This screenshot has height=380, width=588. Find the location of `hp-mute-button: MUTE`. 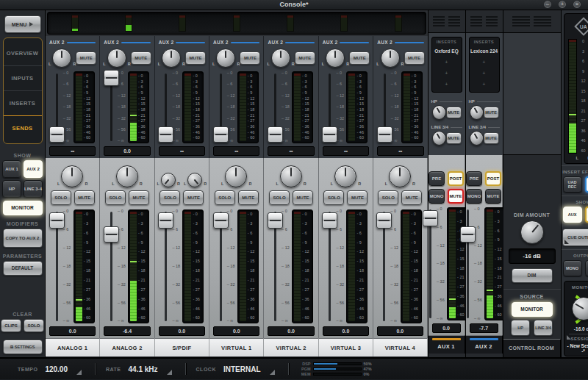

hp-mute-button: MUTE is located at coordinates (491, 112).